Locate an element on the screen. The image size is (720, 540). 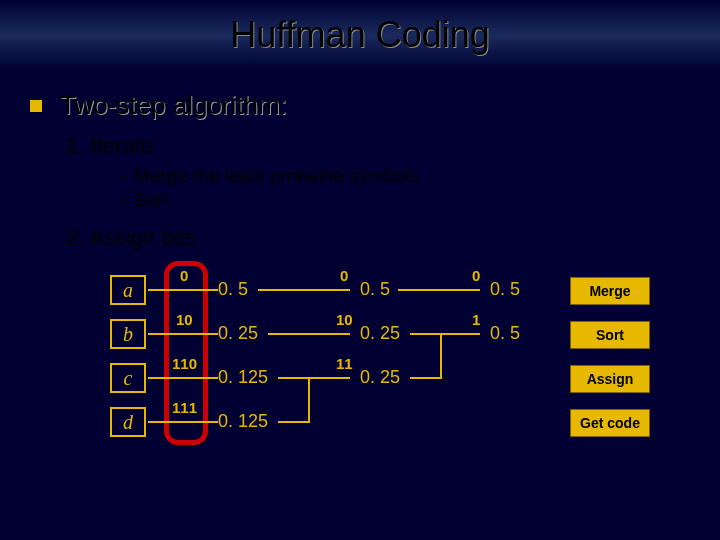
bit-d: 111 is located at coordinates (184, 408).